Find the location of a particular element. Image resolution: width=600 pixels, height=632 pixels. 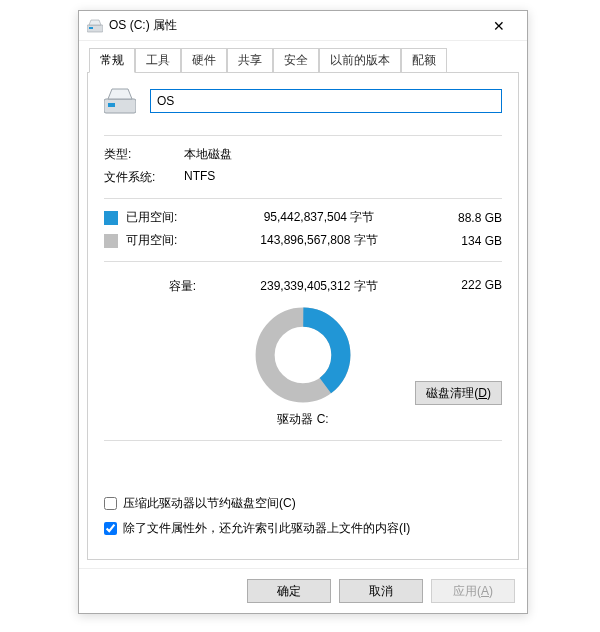

usage-chart-row: 磁盘清理(D) is located at coordinates (303, 355).